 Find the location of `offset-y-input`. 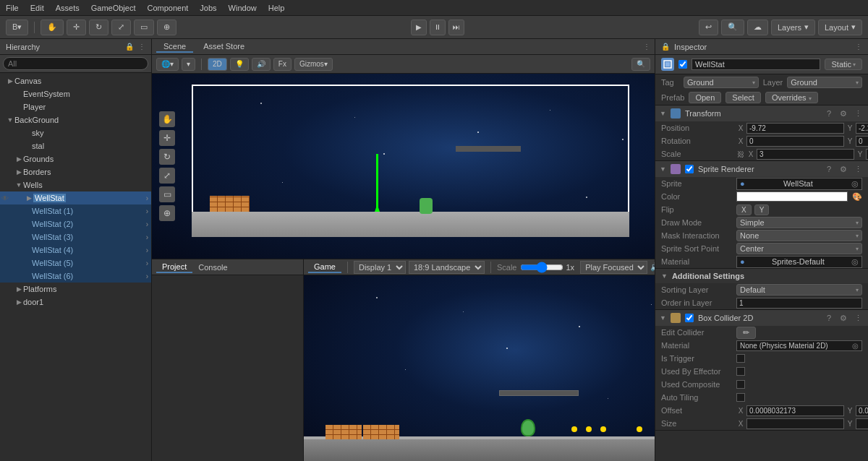

offset-y-input is located at coordinates (862, 410).